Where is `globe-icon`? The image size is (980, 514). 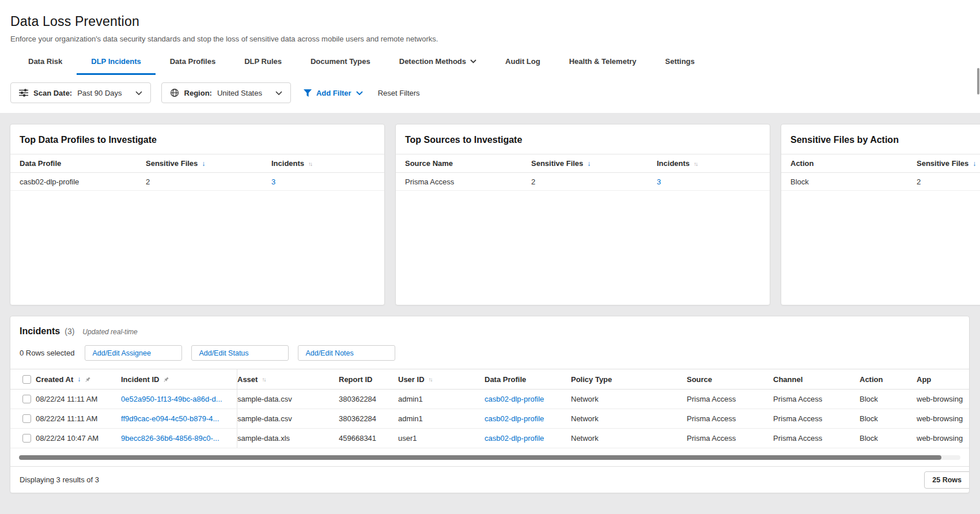 globe-icon is located at coordinates (175, 93).